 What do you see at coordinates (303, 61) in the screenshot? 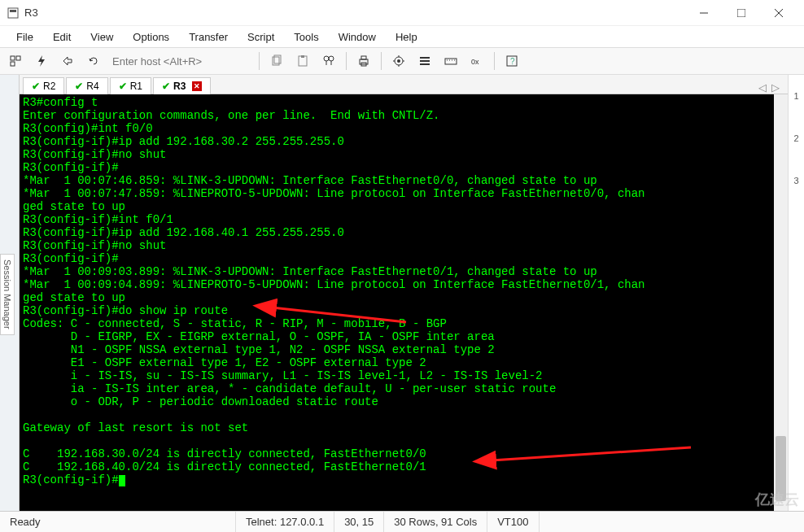
I see `paste-icon` at bounding box center [303, 61].